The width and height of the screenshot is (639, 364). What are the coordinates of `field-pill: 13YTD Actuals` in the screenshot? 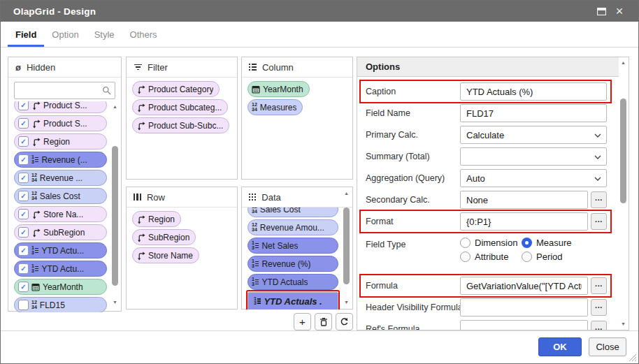 It's located at (293, 282).